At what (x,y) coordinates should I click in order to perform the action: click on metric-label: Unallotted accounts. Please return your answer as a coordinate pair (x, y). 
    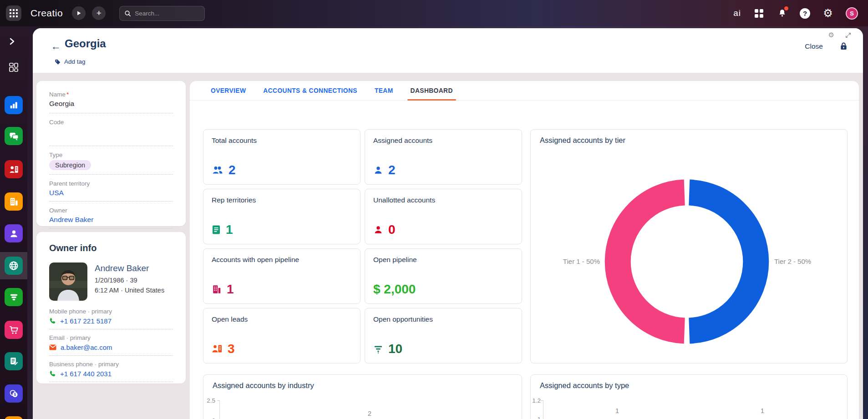
    Looking at the image, I should click on (443, 200).